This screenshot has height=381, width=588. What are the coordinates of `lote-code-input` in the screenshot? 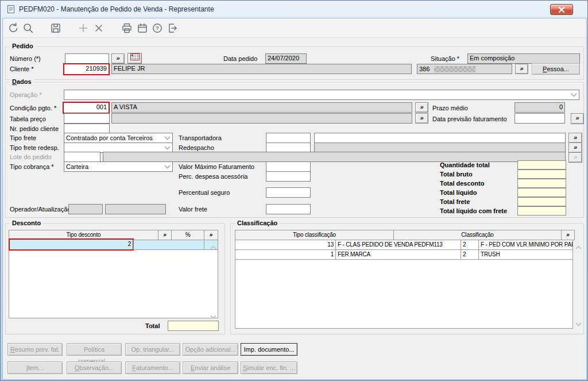 It's located at (82, 157).